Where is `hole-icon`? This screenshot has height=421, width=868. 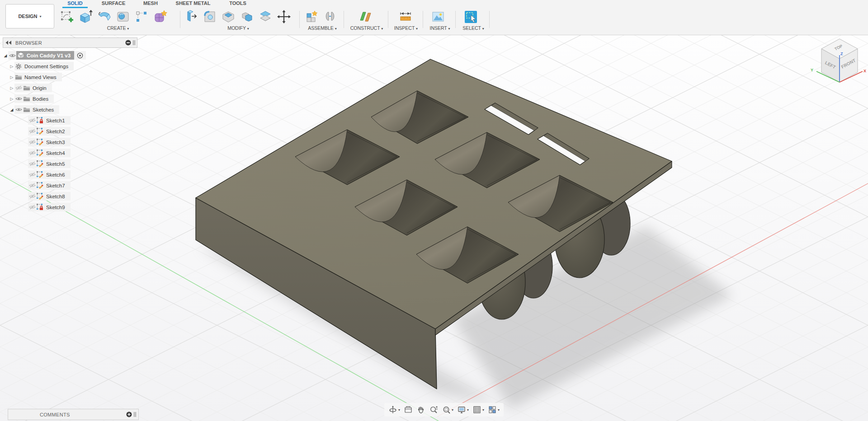
hole-icon is located at coordinates (123, 17).